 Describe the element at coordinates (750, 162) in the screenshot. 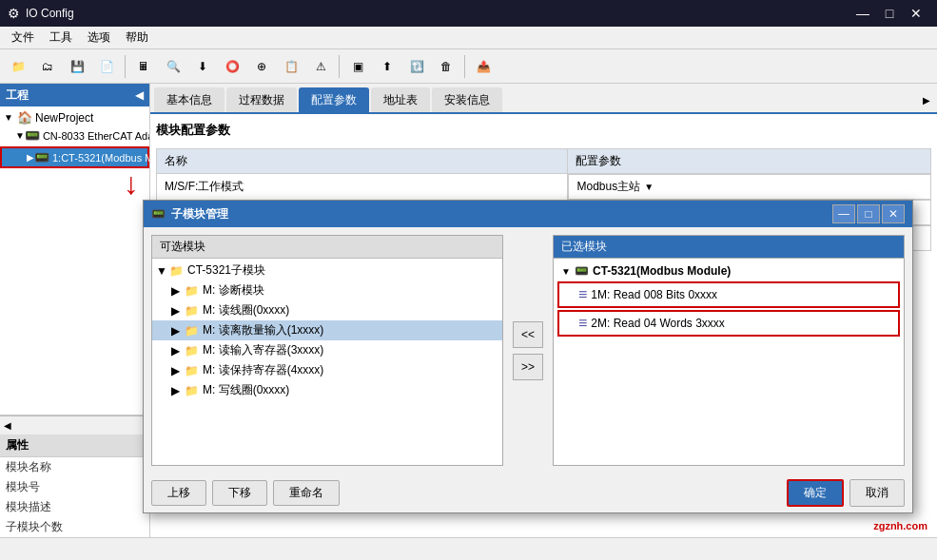

I see `config-col-value: 配置参数` at that location.